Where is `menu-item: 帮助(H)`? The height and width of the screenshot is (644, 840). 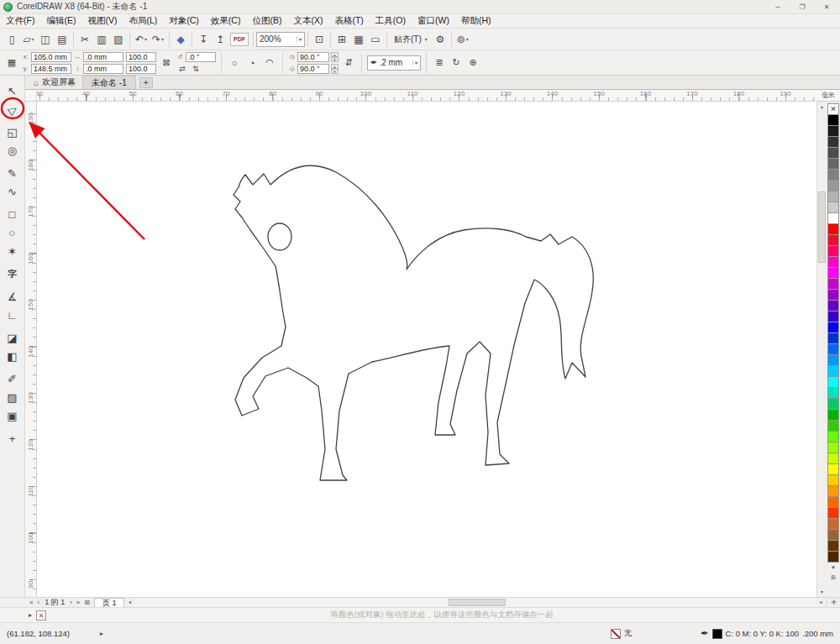
menu-item: 帮助(H) is located at coordinates (476, 21).